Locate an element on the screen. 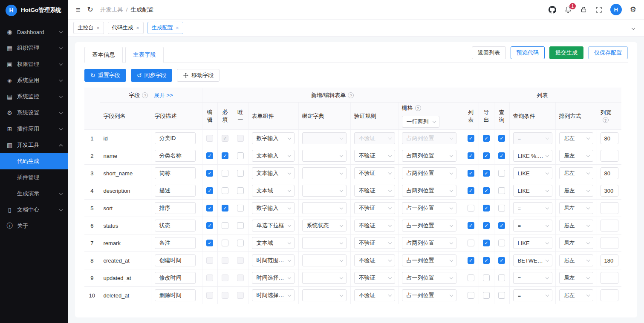 This screenshot has width=644, height=323. sidebar-item-docs: ▯文档中心 is located at coordinates (34, 210).